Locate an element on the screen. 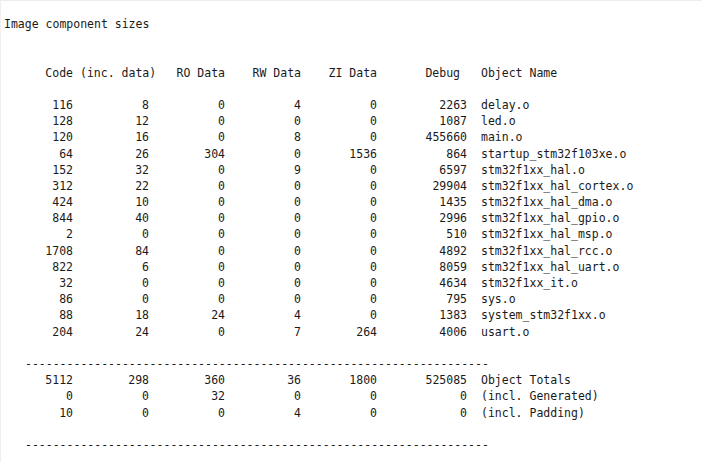 The height and width of the screenshot is (462, 702). table-row: 88 18 24 4 0 1383 system_stm32f1xx.o is located at coordinates (353, 315).